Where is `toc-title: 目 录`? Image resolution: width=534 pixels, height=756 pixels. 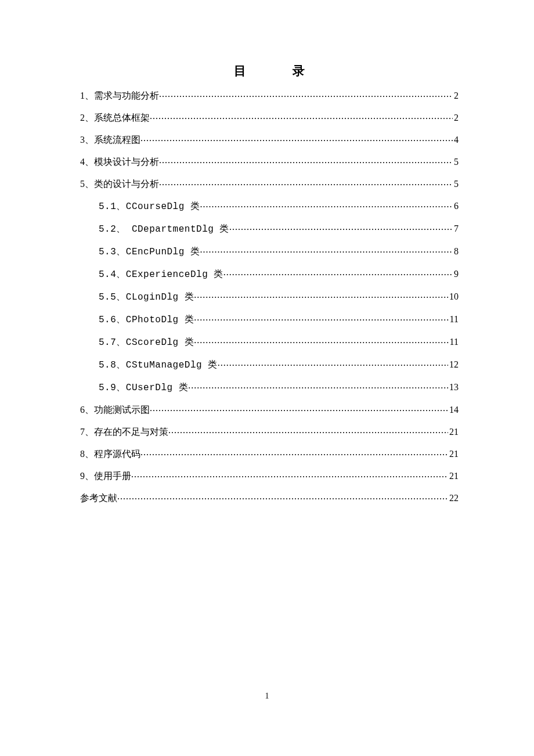
toc-title: 目 录 is located at coordinates (269, 71).